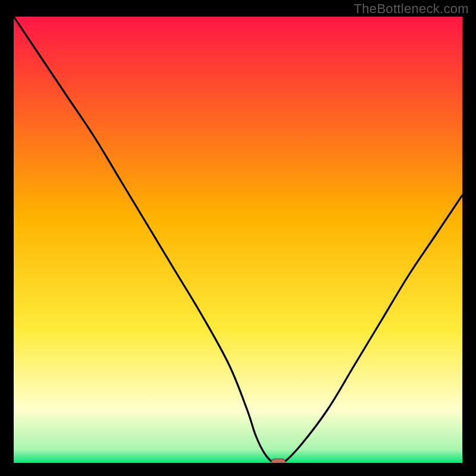  What do you see at coordinates (278, 461) in the screenshot?
I see `optimum-marker` at bounding box center [278, 461].